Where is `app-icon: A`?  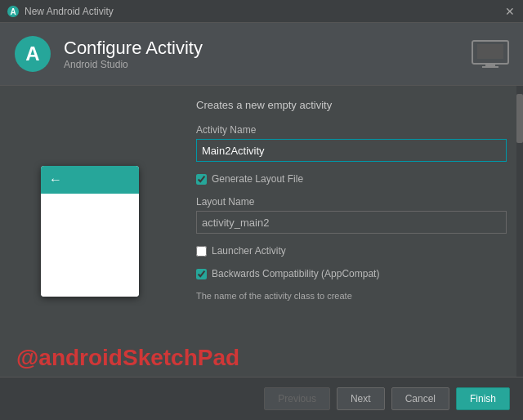 app-icon: A is located at coordinates (13, 11).